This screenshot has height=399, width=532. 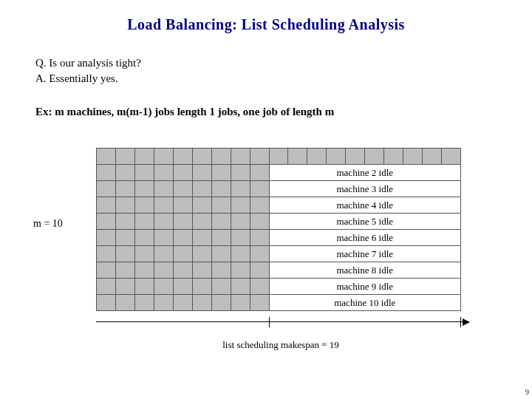 What do you see at coordinates (83, 78) in the screenshot?
I see `a-text: Essentially yes.` at bounding box center [83, 78].